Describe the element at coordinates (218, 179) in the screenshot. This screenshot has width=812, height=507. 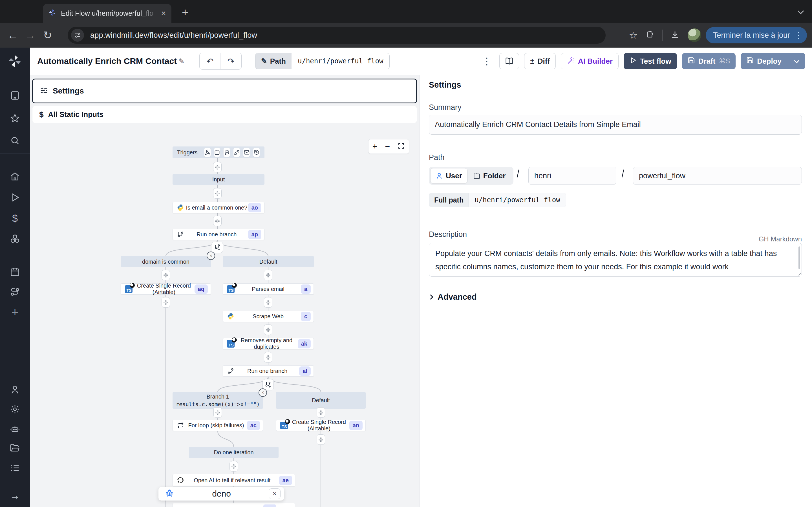
I see `input-node: Input` at that location.